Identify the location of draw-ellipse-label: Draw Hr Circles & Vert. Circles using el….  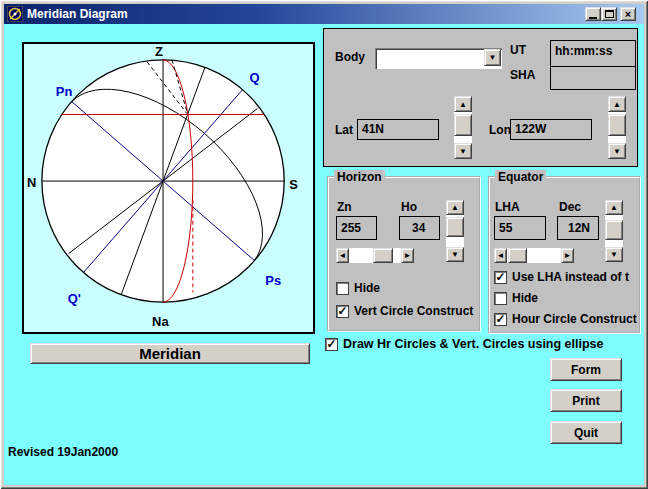
(474, 344).